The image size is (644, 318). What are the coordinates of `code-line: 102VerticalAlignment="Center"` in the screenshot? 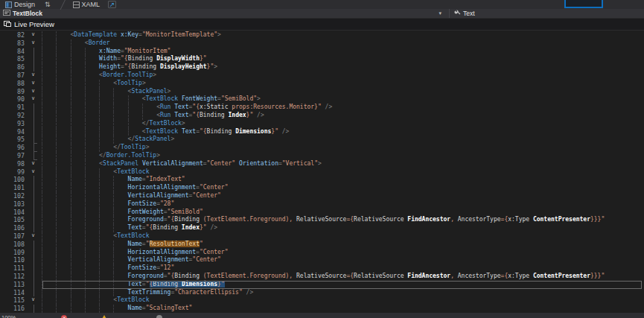 It's located at (322, 197).